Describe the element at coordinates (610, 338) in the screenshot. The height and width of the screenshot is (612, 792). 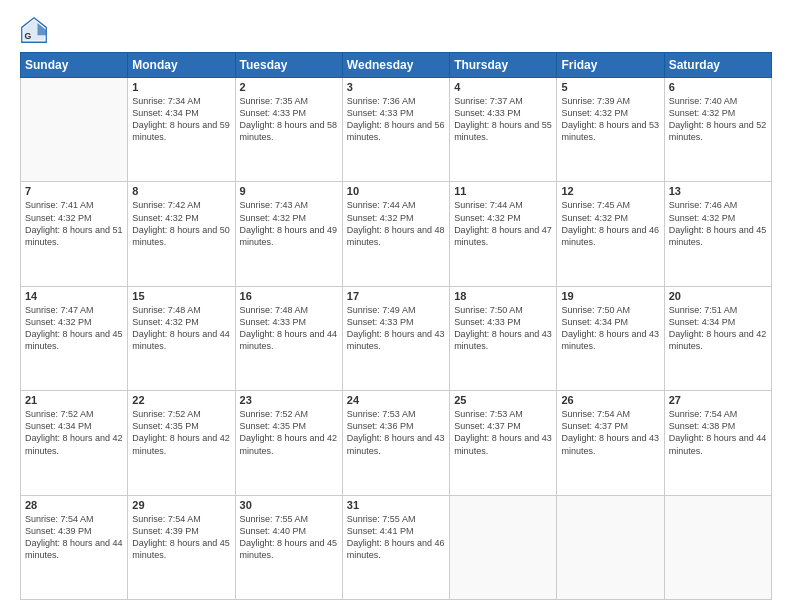
I see `calendar-cell: 19Sunrise: 7:50 AMSunset: 4:34 PMDayligh…` at that location.